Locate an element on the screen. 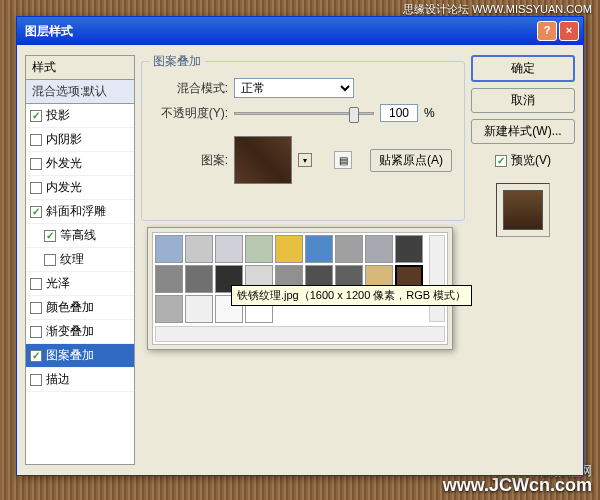 The width and height of the screenshot is (600, 500). new-style-button: 新建样式(W)... is located at coordinates (523, 132).